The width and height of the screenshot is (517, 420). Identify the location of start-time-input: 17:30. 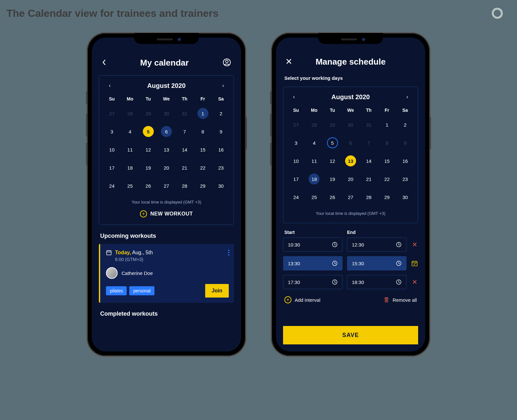
(313, 282).